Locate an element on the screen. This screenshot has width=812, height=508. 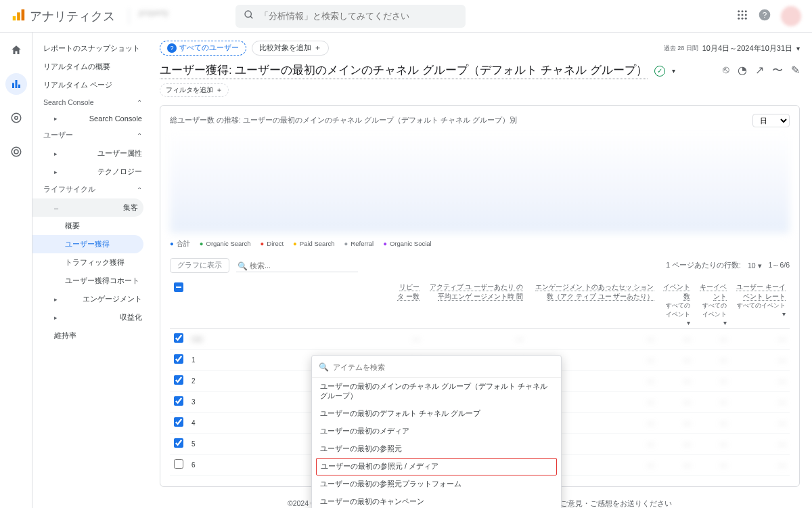
edit-icon: ✎ is located at coordinates (796, 70).